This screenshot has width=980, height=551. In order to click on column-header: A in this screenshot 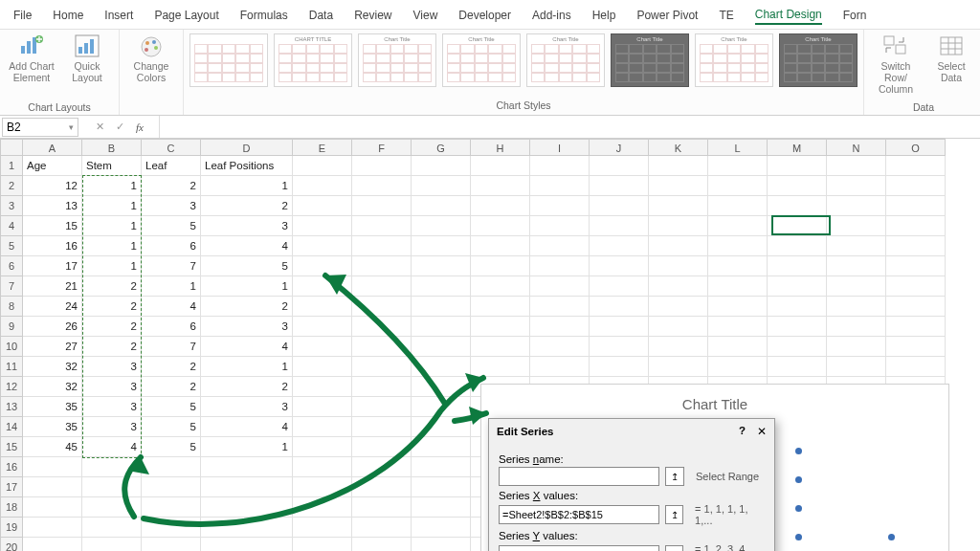, I will do `click(53, 147)`.